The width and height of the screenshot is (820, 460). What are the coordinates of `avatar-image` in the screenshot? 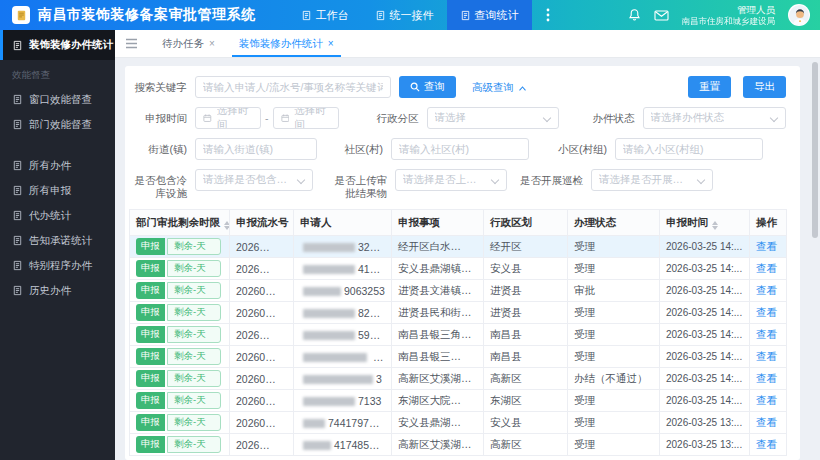 It's located at (800, 16).